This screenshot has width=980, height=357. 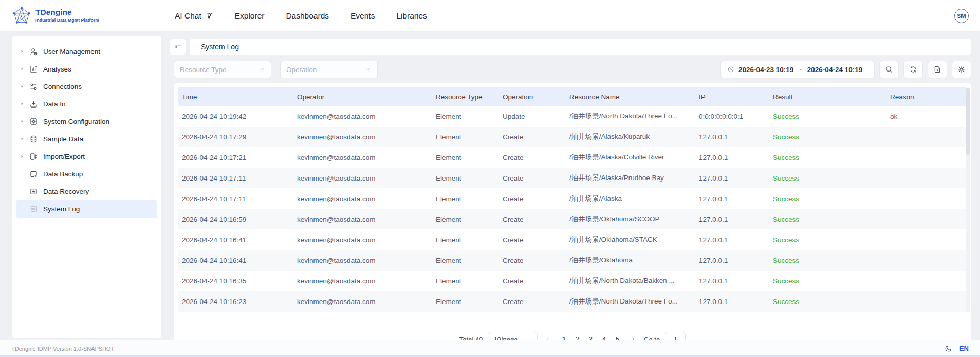 What do you see at coordinates (86, 69) in the screenshot?
I see `sidebar-item-analyses: Analyses` at bounding box center [86, 69].